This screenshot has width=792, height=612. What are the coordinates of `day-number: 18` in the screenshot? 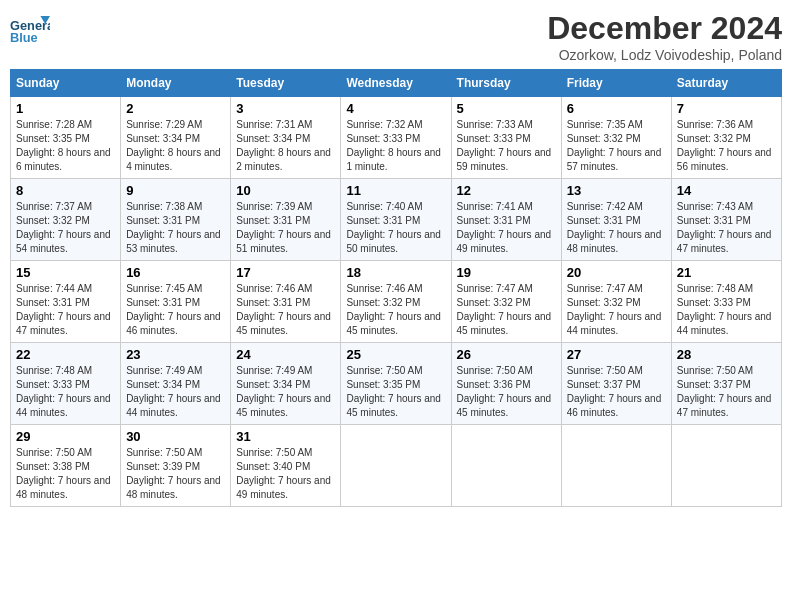 It's located at (396, 272).